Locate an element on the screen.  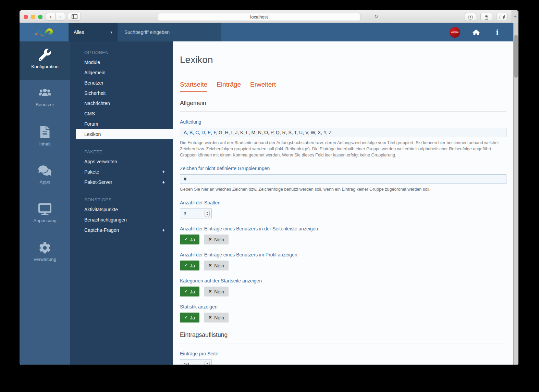
submenu-item-module: Module is located at coordinates (122, 62).